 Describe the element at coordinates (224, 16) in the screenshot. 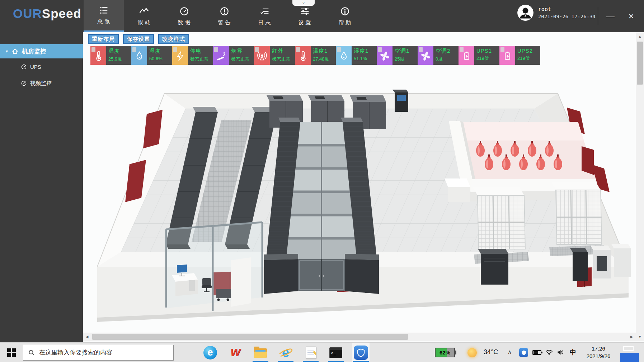

I see `main-nav: 总览 能耗 数据 警告 日志 设置` at that location.